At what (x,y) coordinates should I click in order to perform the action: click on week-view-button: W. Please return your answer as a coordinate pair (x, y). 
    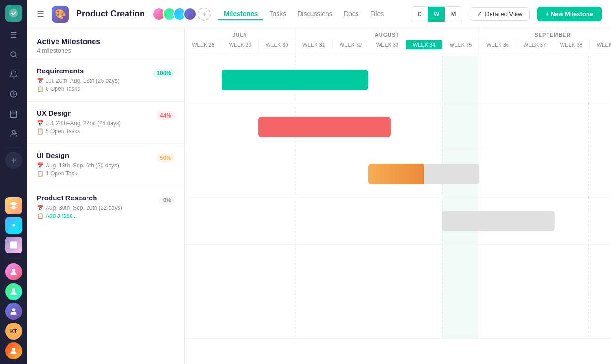
    Looking at the image, I should click on (436, 14).